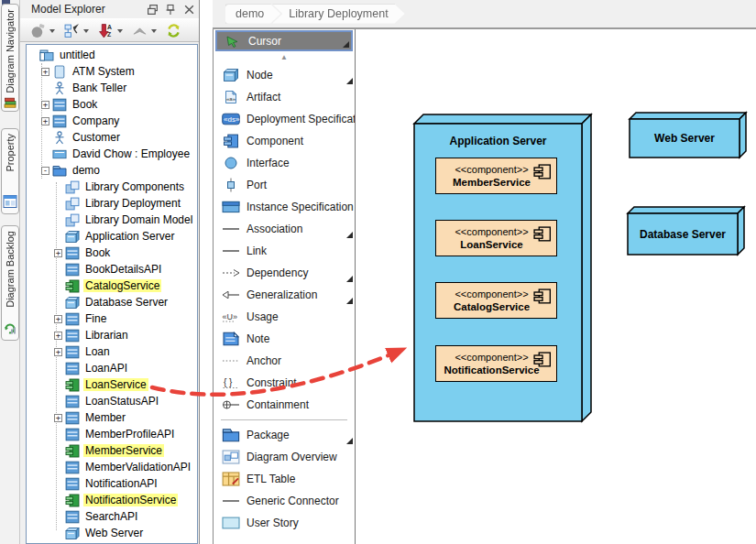  I want to click on palette-item-note: Note, so click(284, 339).